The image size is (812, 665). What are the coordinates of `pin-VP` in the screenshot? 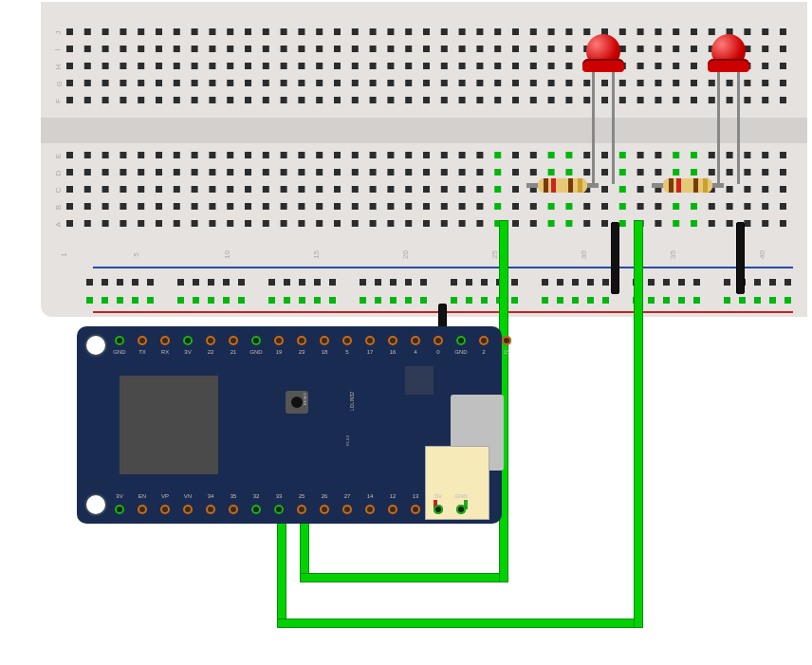 It's located at (165, 509).